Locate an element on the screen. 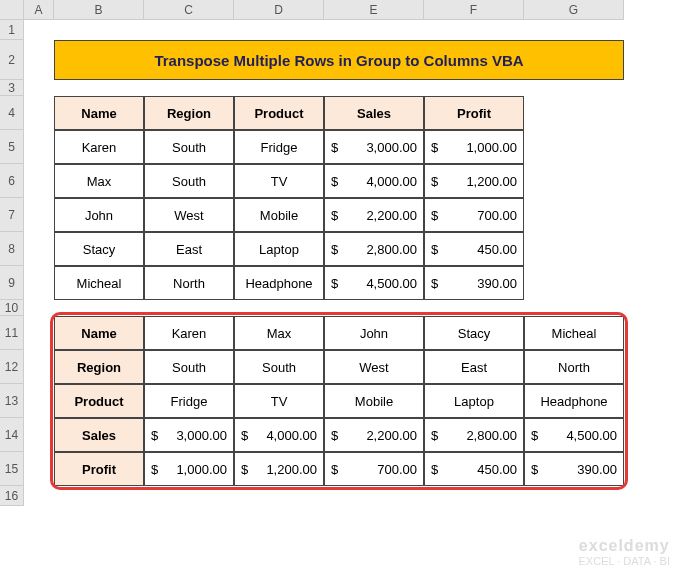  t1-sales: $3,000.00 is located at coordinates (374, 147).